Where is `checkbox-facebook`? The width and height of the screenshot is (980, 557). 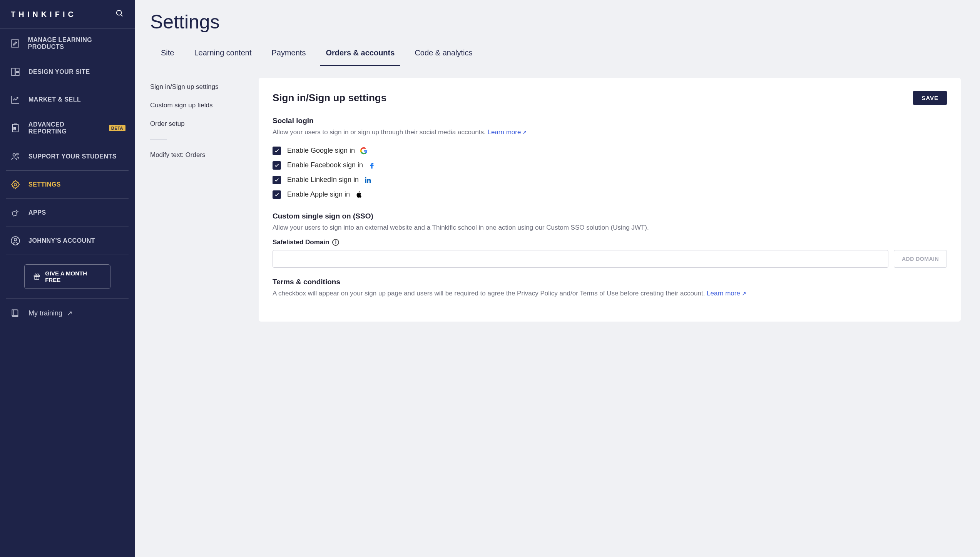 checkbox-facebook is located at coordinates (277, 165).